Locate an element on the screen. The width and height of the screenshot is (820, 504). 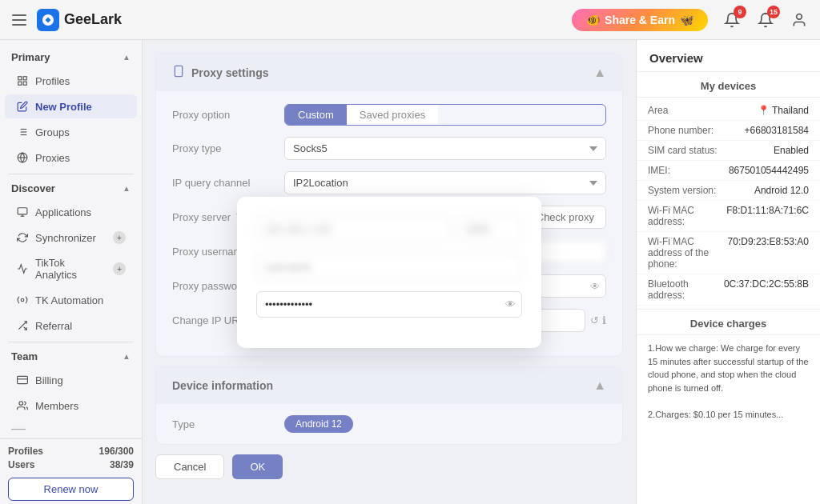
team-label: Team is located at coordinates (24, 357).